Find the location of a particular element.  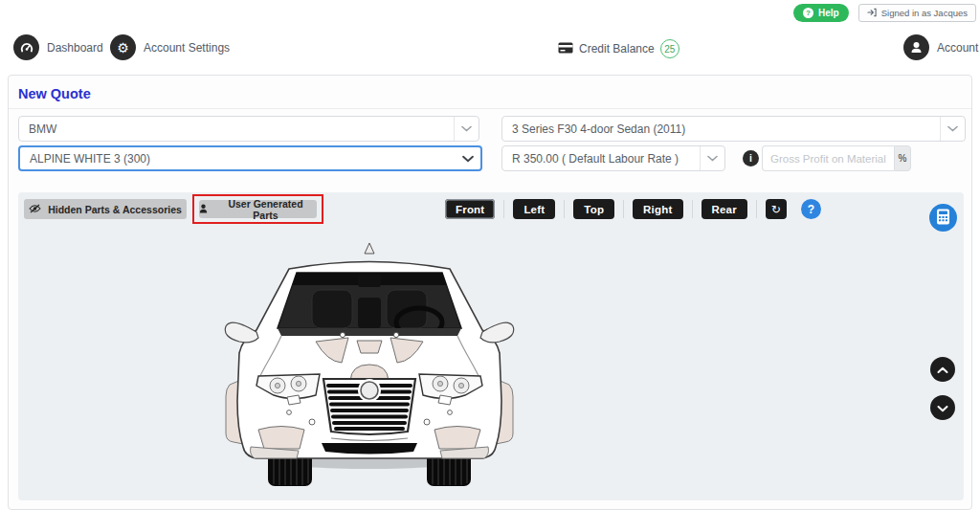

nav-dashboard: Dashboard is located at coordinates (58, 48).